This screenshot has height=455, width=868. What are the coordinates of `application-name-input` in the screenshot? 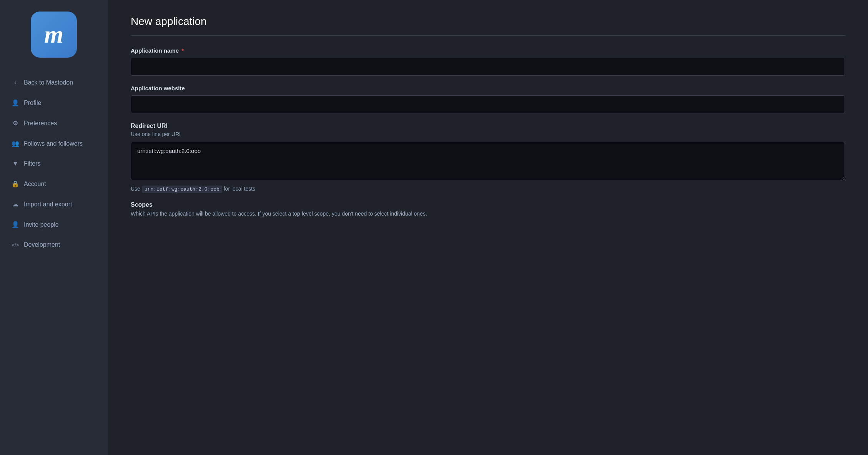 It's located at (488, 67).